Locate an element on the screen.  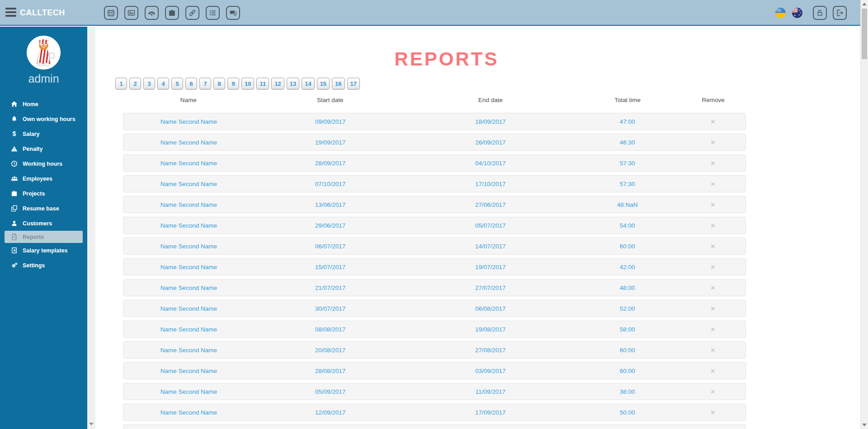
sidebar-item-reports: Reports is located at coordinates (43, 237).